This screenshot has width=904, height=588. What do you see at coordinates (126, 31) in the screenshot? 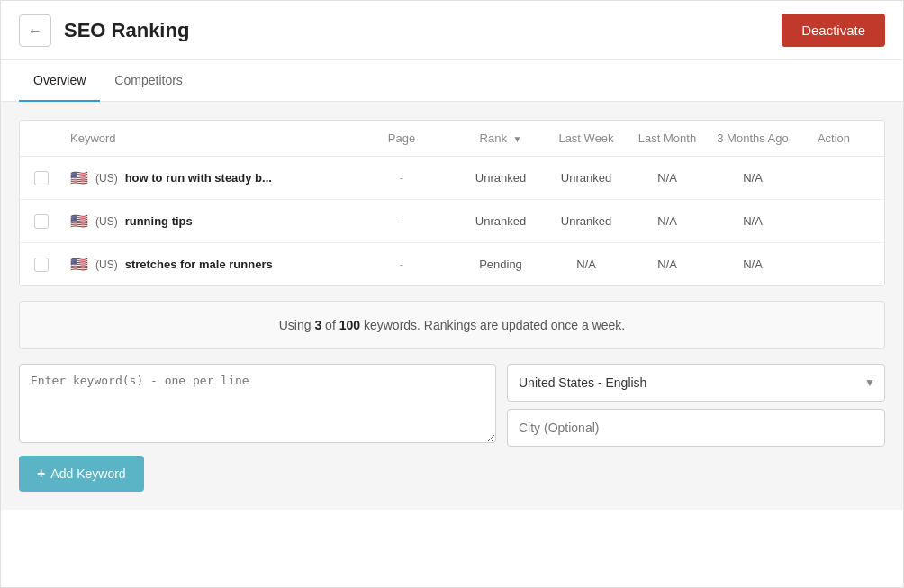
I see `page-title: SEO Ranking` at bounding box center [126, 31].